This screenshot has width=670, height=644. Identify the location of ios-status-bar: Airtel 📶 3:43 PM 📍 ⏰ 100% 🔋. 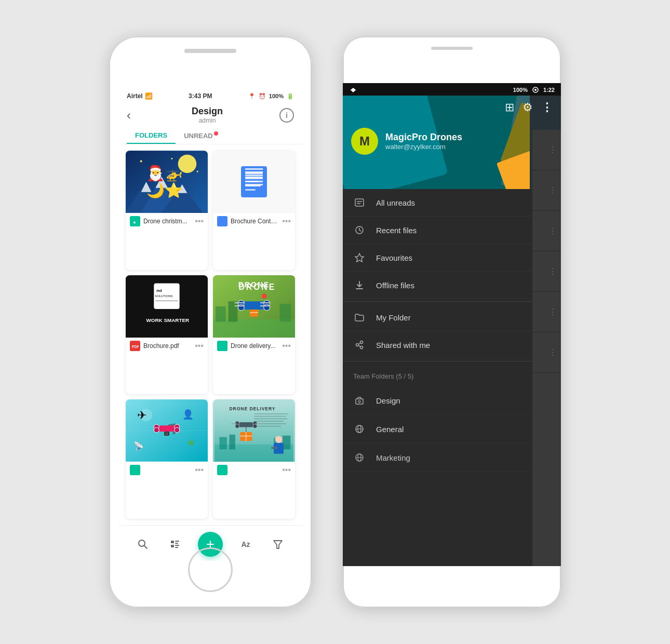
(210, 95).